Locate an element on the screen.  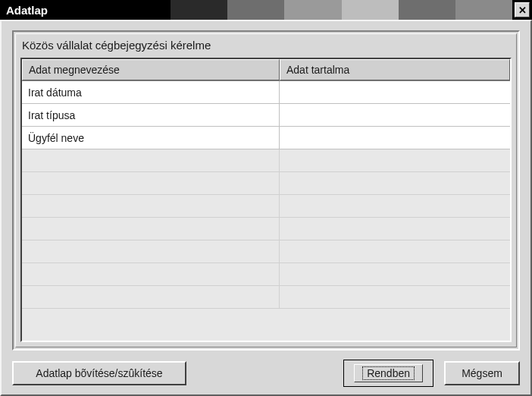
table-row: Irat típusa is located at coordinates (266, 115).